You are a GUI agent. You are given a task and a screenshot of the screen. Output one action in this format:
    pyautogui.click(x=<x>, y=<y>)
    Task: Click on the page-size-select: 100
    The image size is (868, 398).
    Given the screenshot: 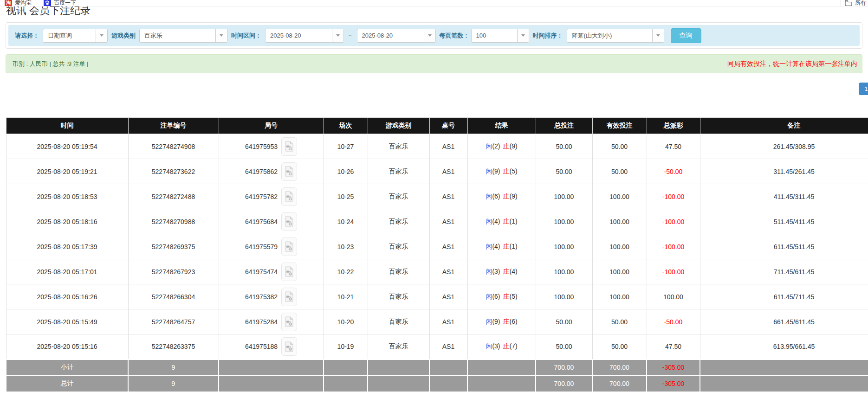 What is the action you would take?
    pyautogui.click(x=500, y=36)
    